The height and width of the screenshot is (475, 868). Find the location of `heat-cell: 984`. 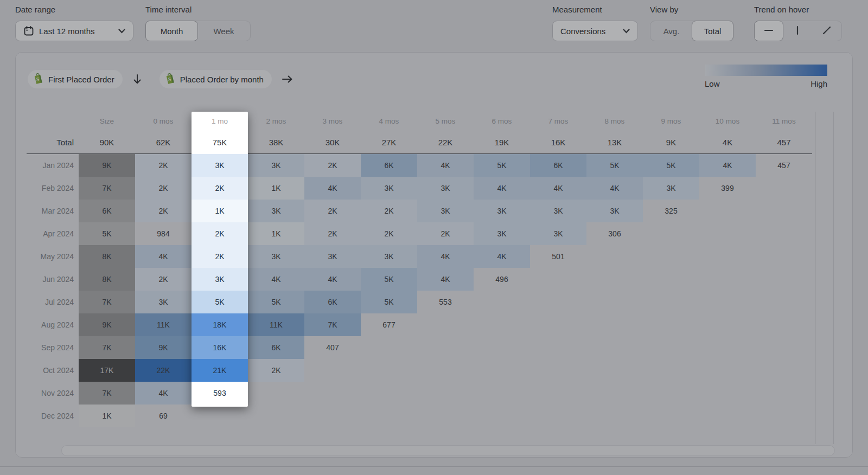

heat-cell: 984 is located at coordinates (163, 234).